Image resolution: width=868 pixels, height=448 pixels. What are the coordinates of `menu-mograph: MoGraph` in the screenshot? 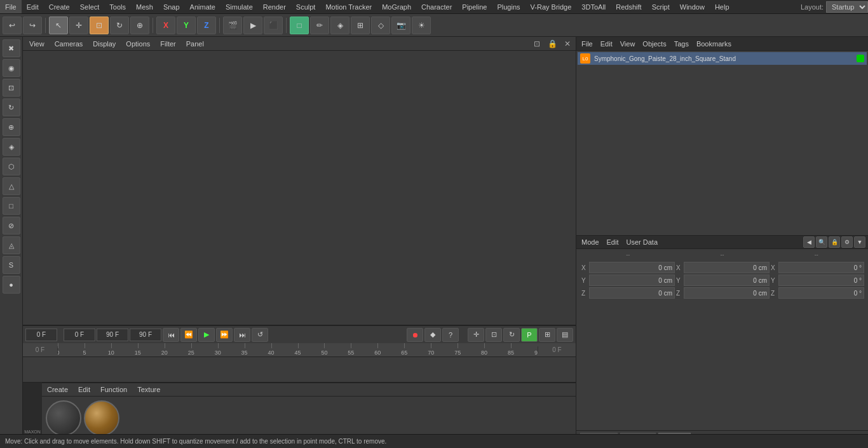 It's located at (397, 6).